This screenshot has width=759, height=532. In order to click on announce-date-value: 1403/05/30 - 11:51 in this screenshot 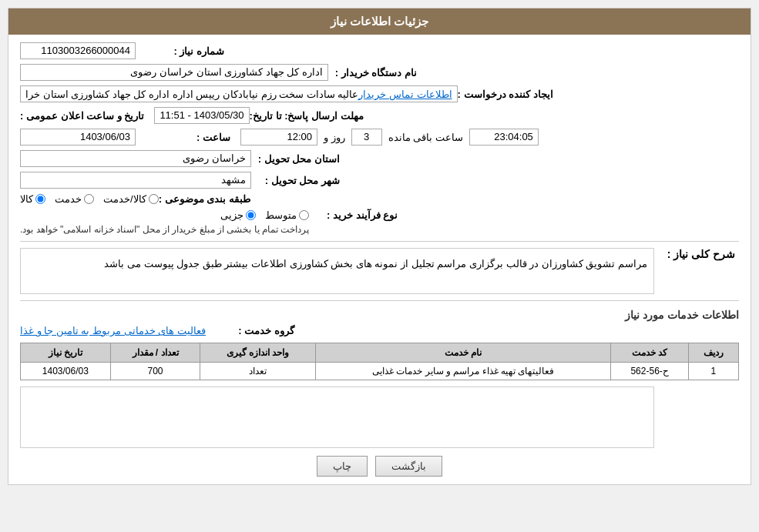, I will do `click(202, 115)`.